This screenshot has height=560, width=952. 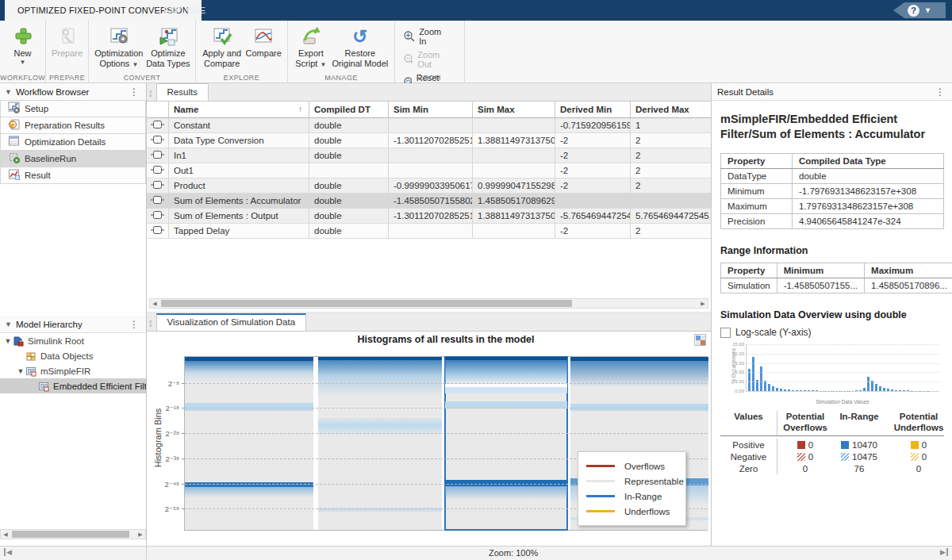 I want to click on mini-y-tick-label: 15.00, so click(x=738, y=344).